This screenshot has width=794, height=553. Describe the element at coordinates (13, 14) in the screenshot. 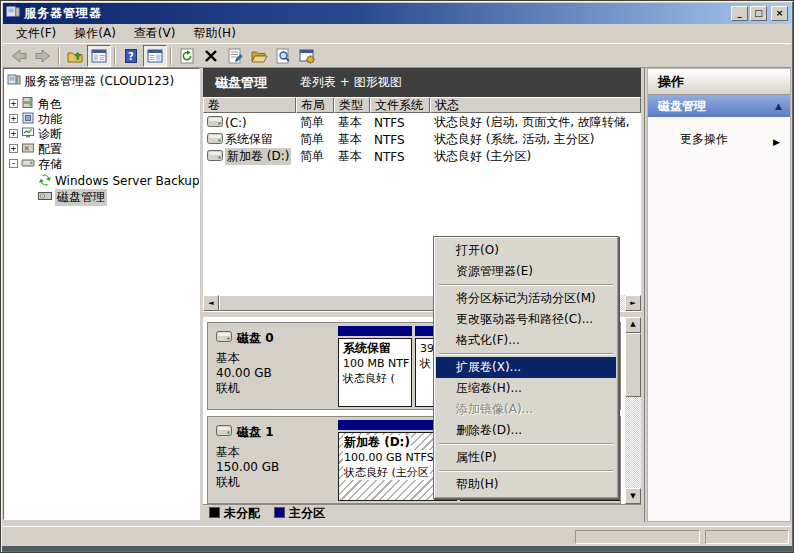

I see `app-icon` at that location.